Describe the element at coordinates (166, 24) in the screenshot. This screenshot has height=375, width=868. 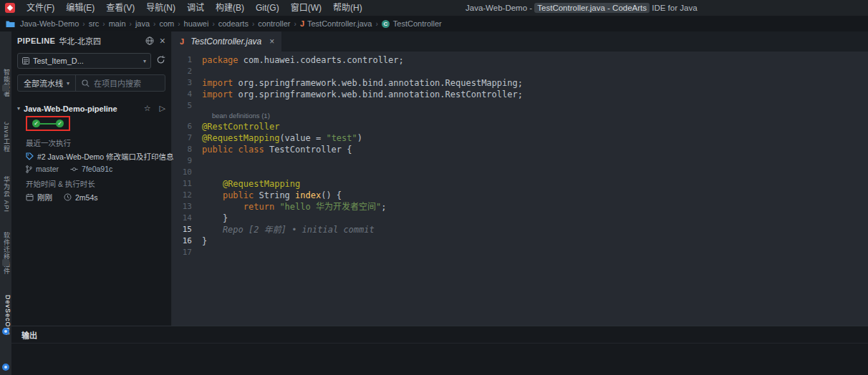
I see `breadcrumb-item: com` at that location.